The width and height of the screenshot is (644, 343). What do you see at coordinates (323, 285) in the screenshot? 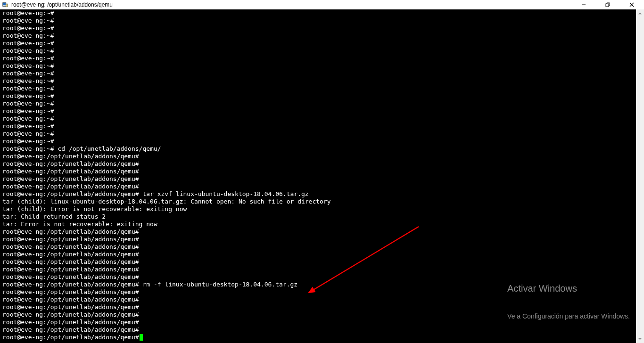
I see `terminal-line: root@eve-ng:/opt/unetlab/addons/qemu# rm…` at bounding box center [323, 285].